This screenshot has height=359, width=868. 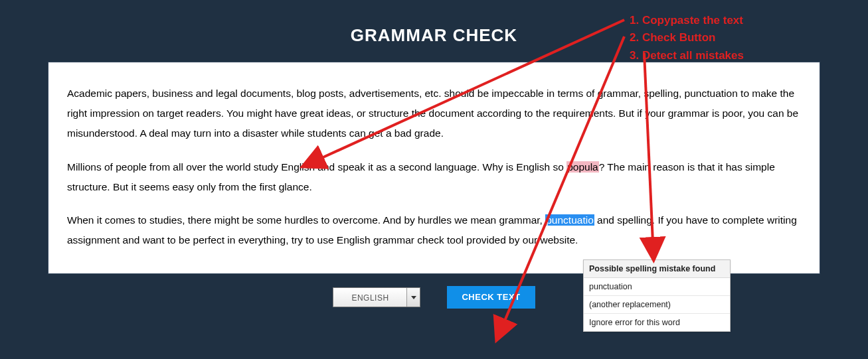 I want to click on controls-bar: ENGLISH CHECK TEXT, so click(x=434, y=297).